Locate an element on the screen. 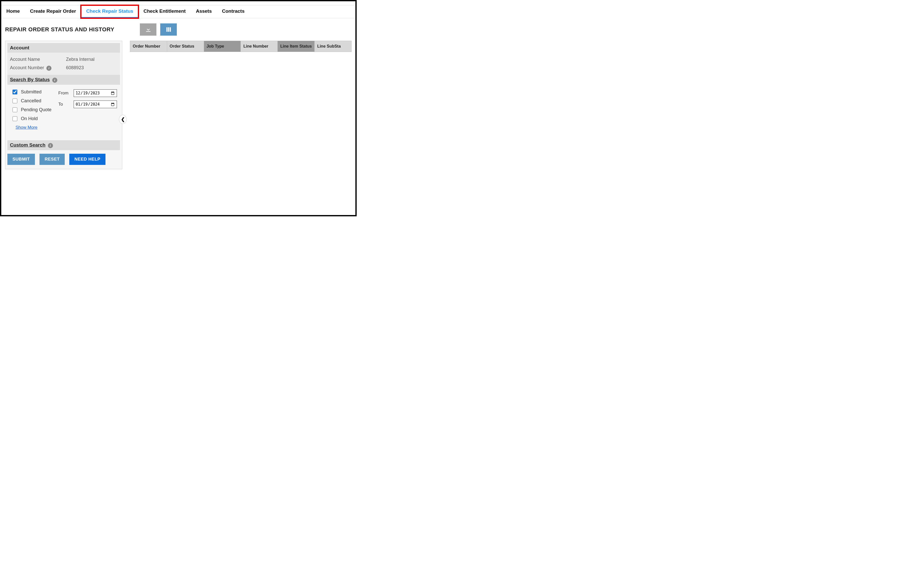 This screenshot has height=567, width=924. account-name-label: Account Name is located at coordinates (38, 59).